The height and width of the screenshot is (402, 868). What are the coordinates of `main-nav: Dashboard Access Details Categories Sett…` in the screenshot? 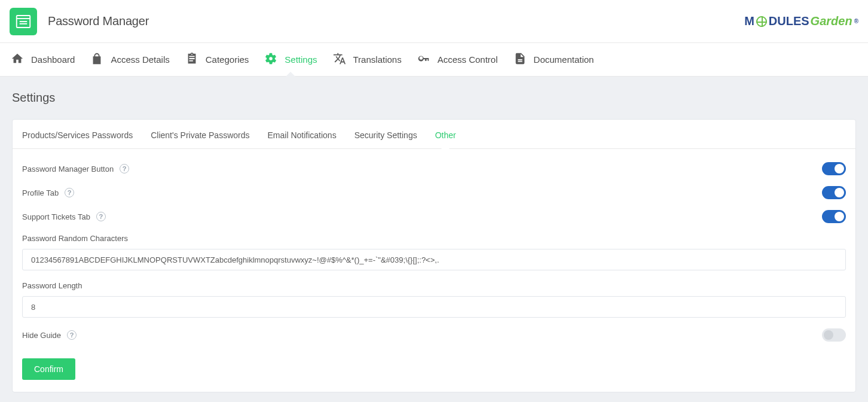 It's located at (434, 60).